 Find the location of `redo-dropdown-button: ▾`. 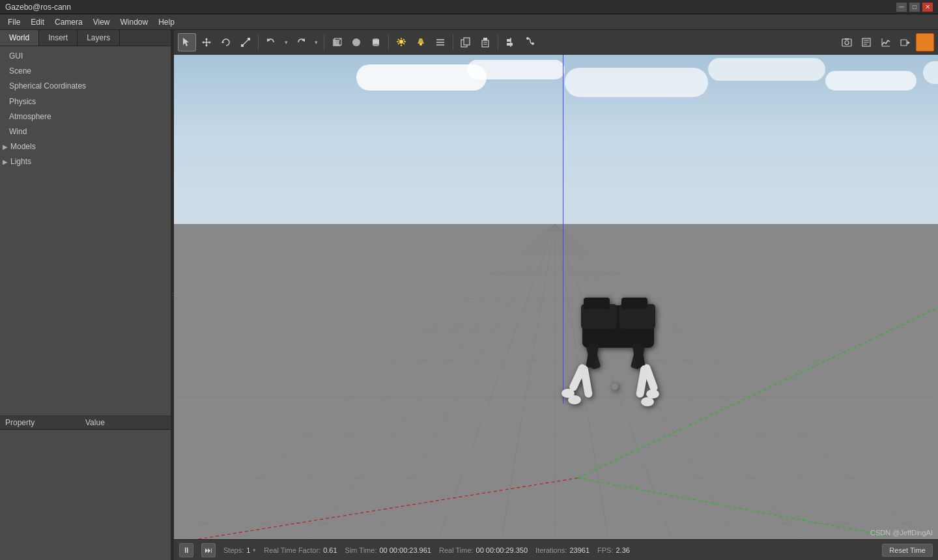

redo-dropdown-button: ▾ is located at coordinates (316, 42).